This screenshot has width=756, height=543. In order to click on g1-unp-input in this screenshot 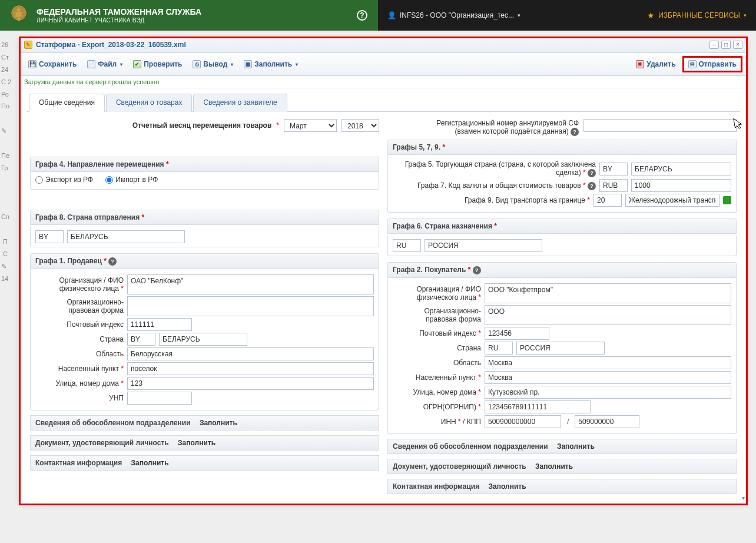, I will do `click(160, 398)`.